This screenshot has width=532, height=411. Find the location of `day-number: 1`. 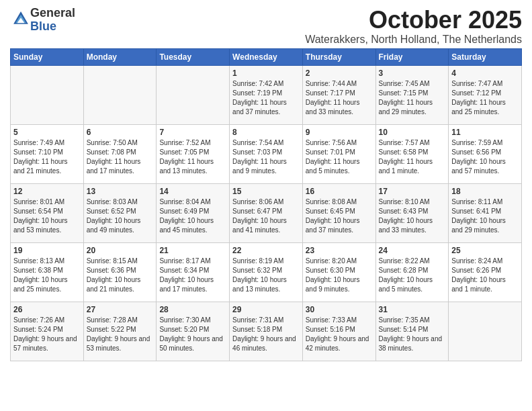

day-number: 1 is located at coordinates (266, 73).